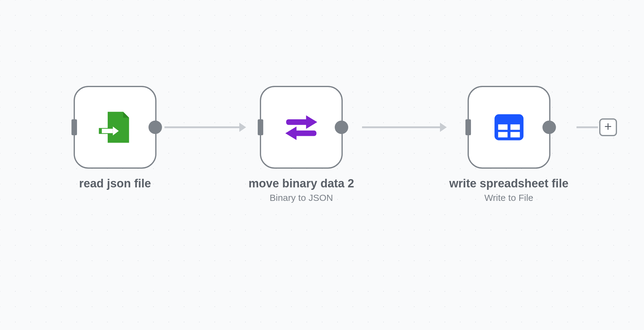 This screenshot has width=644, height=330. Describe the element at coordinates (509, 144) in the screenshot. I see `node-write-spreadsheet-file: write spreadsheet file Write to File` at that location.